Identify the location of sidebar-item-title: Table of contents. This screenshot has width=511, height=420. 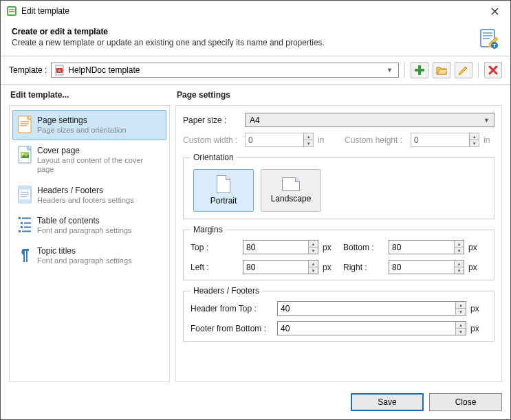
(85, 221).